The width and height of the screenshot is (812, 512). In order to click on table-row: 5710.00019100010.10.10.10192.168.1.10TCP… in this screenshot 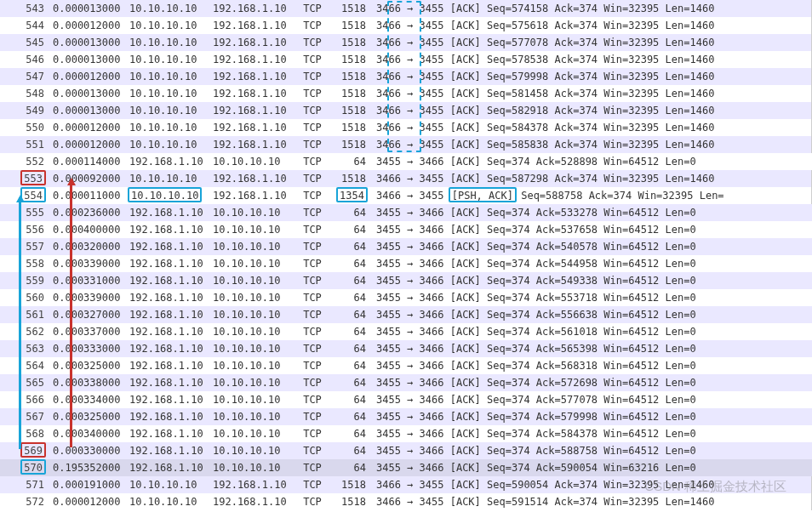, I will do `click(406, 485)`.